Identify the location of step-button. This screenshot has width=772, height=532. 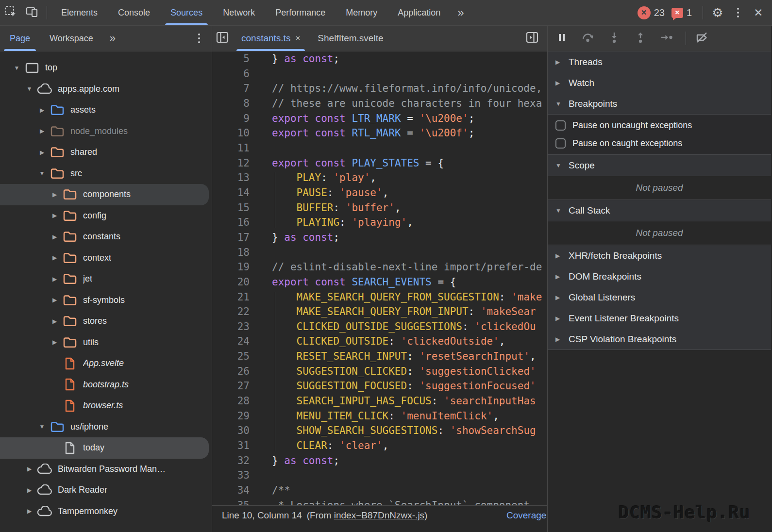
(667, 38).